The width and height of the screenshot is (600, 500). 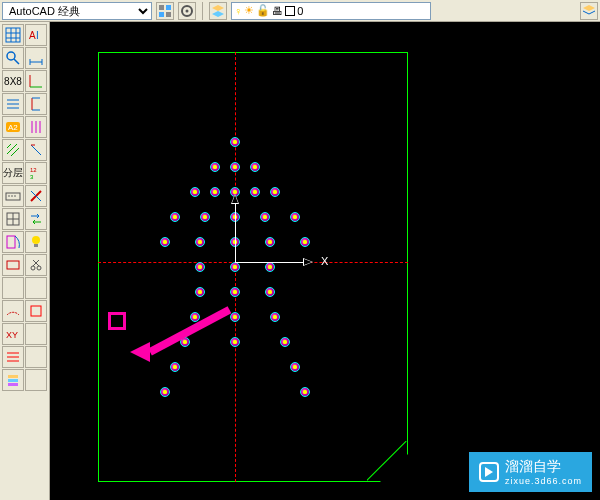 What do you see at coordinates (13, 196) in the screenshot?
I see `keyboard-icon` at bounding box center [13, 196].